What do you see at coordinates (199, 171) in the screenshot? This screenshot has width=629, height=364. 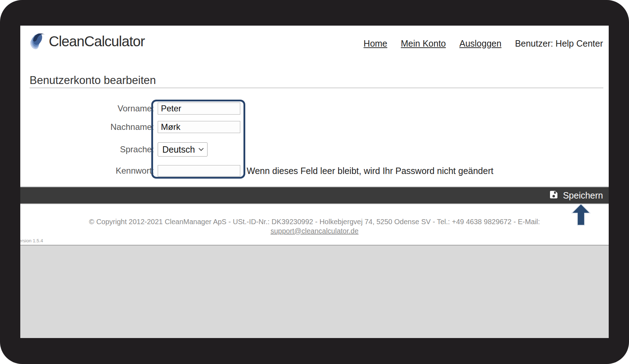 I see `kennwort-field` at bounding box center [199, 171].